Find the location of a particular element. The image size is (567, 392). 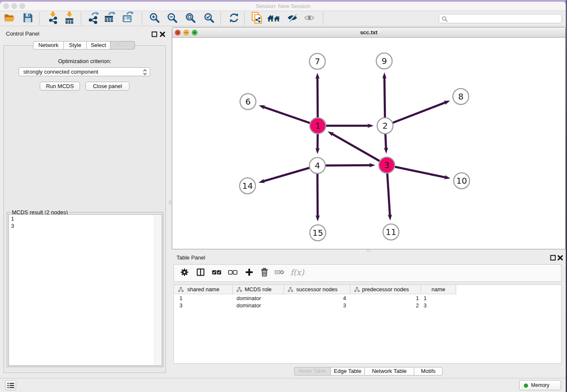

show-panel-button is located at coordinates (11, 385).